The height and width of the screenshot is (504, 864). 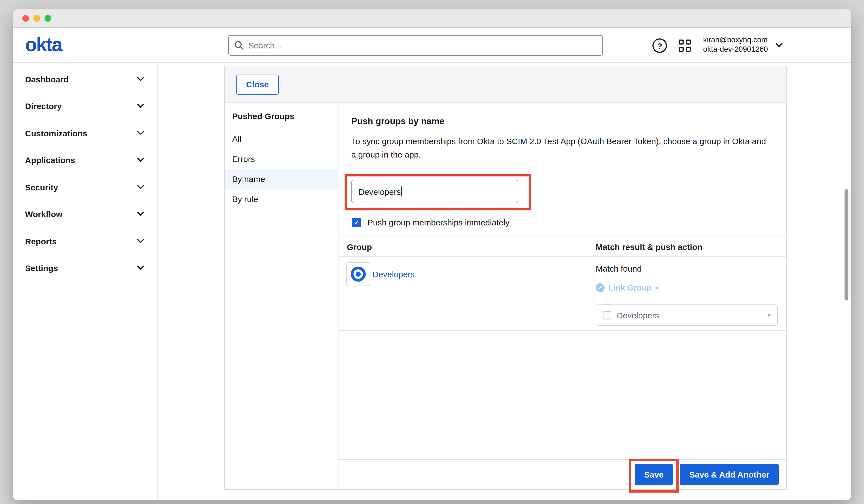 What do you see at coordinates (736, 49) in the screenshot?
I see `account-org: okta-dev-20901260` at bounding box center [736, 49].